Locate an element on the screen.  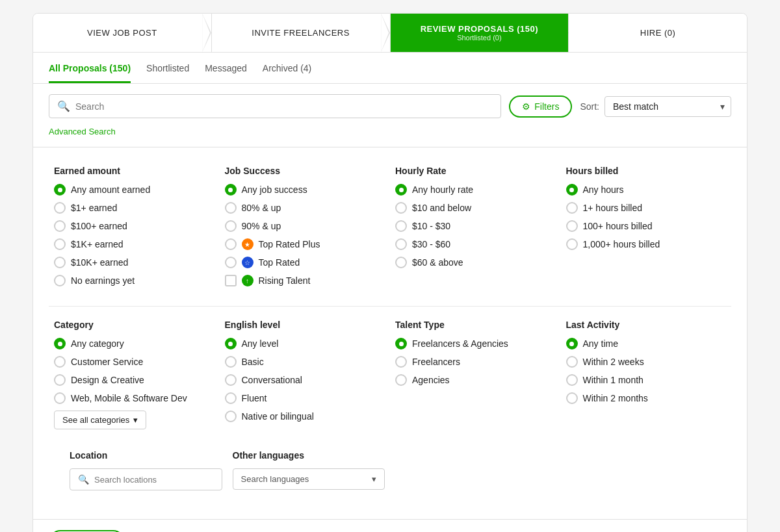
tab-archived: Archived (4) is located at coordinates (287, 73).